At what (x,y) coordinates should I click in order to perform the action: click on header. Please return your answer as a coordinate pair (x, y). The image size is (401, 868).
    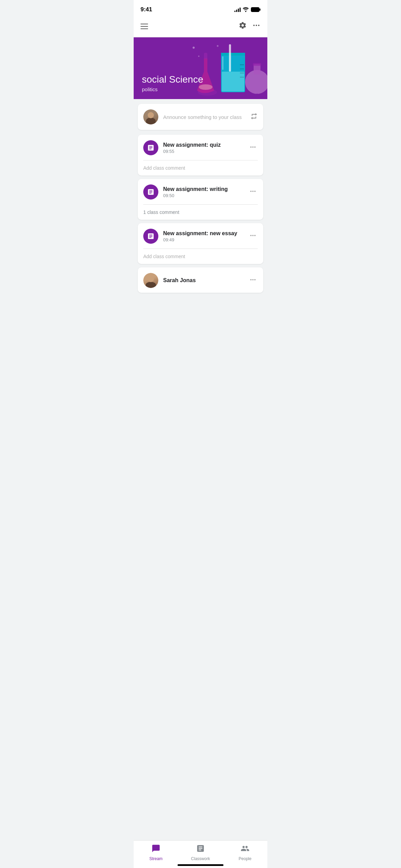
    Looking at the image, I should click on (200, 27).